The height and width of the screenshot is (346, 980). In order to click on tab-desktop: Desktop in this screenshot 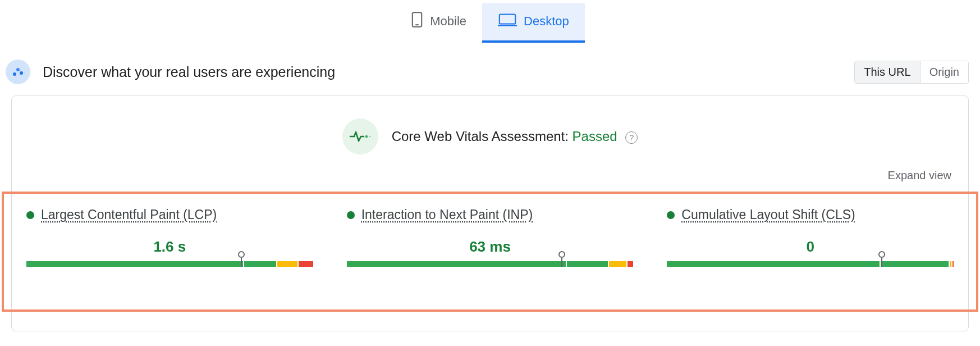, I will do `click(533, 23)`.